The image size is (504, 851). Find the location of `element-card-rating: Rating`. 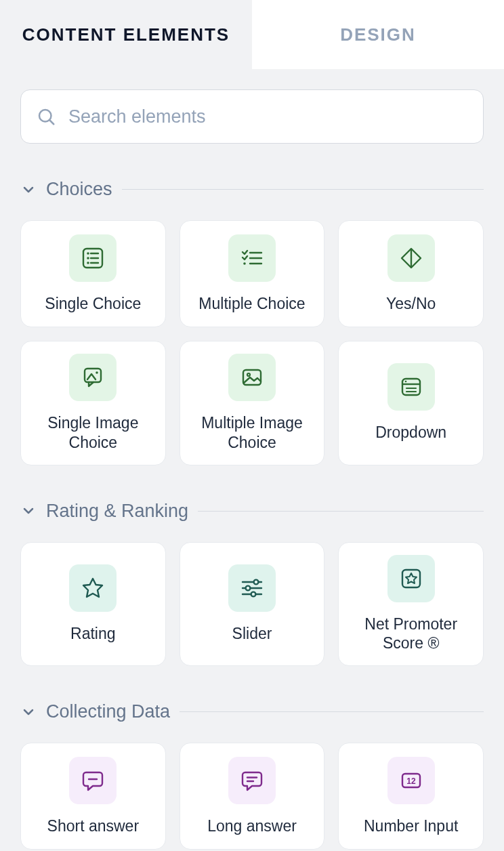

element-card-rating: Rating is located at coordinates (93, 604).